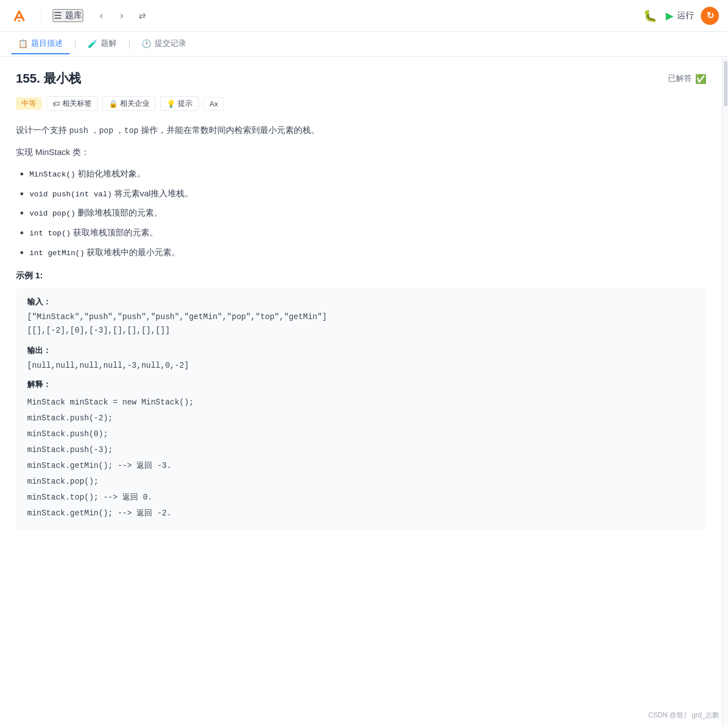 This screenshot has height=727, width=728. I want to click on run-icon: ▶, so click(670, 16).